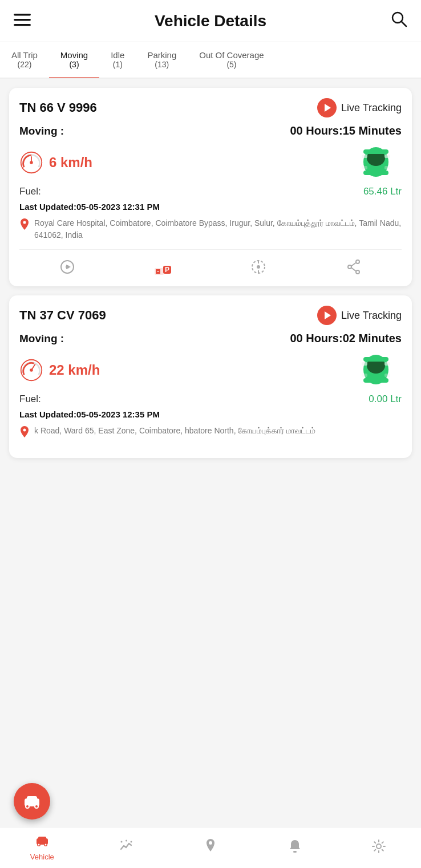 The image size is (421, 868). Describe the element at coordinates (118, 60) in the screenshot. I see `tab-idle: Idle (1)` at that location.